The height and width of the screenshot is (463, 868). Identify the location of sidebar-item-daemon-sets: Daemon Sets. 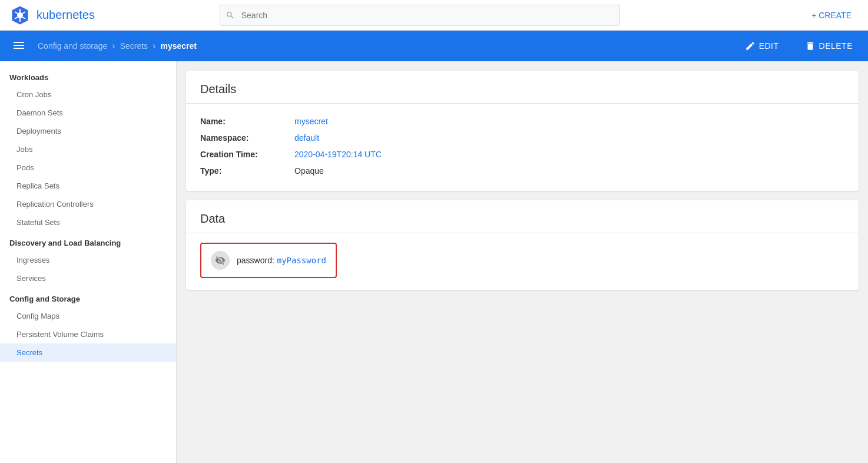
(88, 113).